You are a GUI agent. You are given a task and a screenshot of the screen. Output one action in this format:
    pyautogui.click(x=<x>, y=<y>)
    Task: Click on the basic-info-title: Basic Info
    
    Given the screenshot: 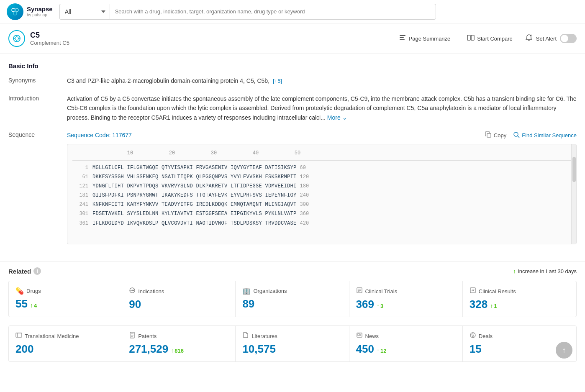 What is the action you would take?
    pyautogui.click(x=292, y=66)
    